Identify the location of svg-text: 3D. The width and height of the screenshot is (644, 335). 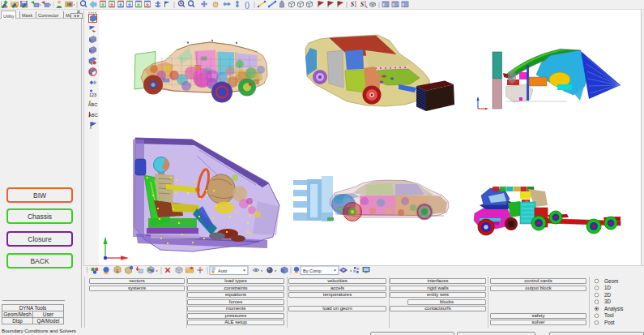
(608, 302).